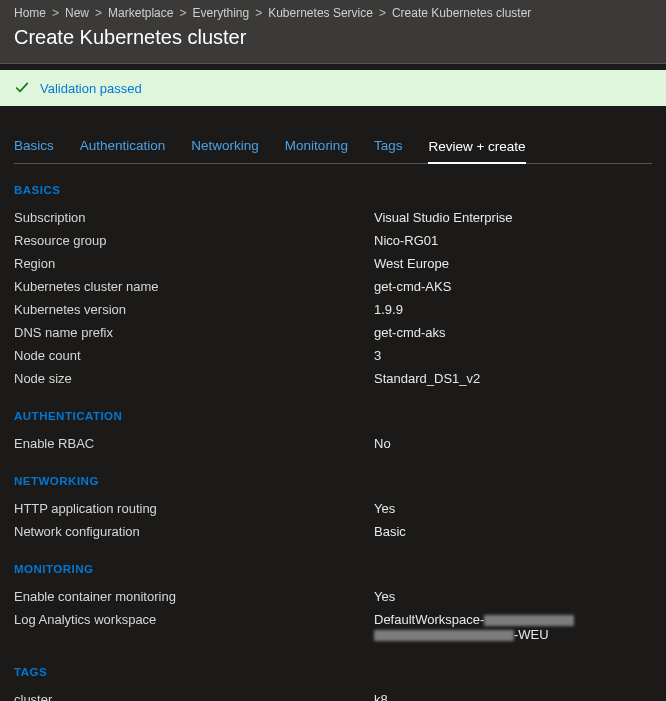  I want to click on kv-row: Region West Europe, so click(333, 264).